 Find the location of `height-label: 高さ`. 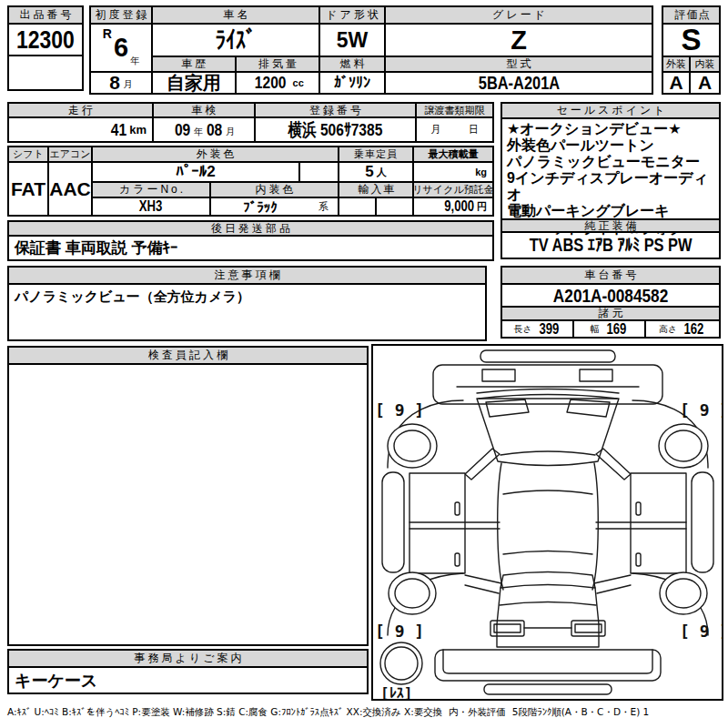

height-label: 高さ is located at coordinates (668, 329).